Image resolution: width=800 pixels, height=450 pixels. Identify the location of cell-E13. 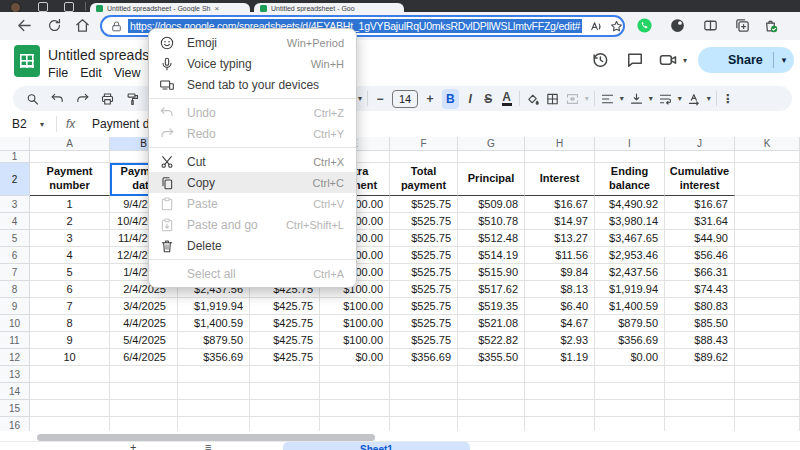
(355, 374).